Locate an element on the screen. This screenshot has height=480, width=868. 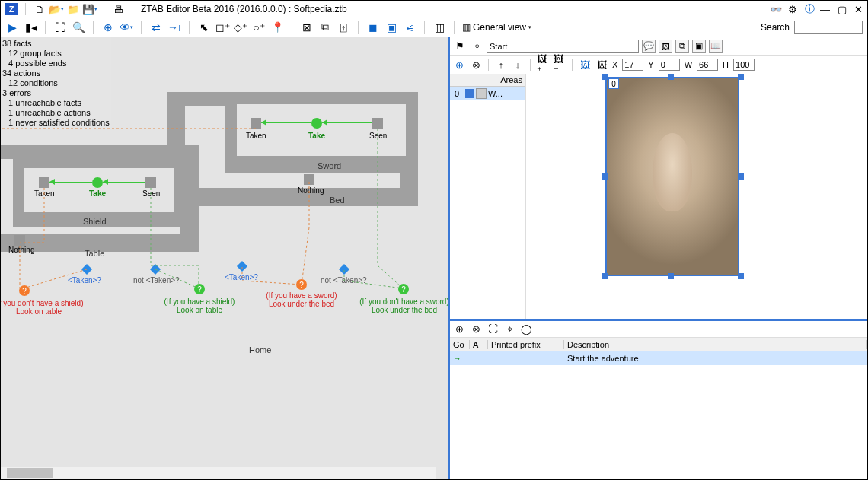
target-add-icon: ⊕ is located at coordinates (108, 27).